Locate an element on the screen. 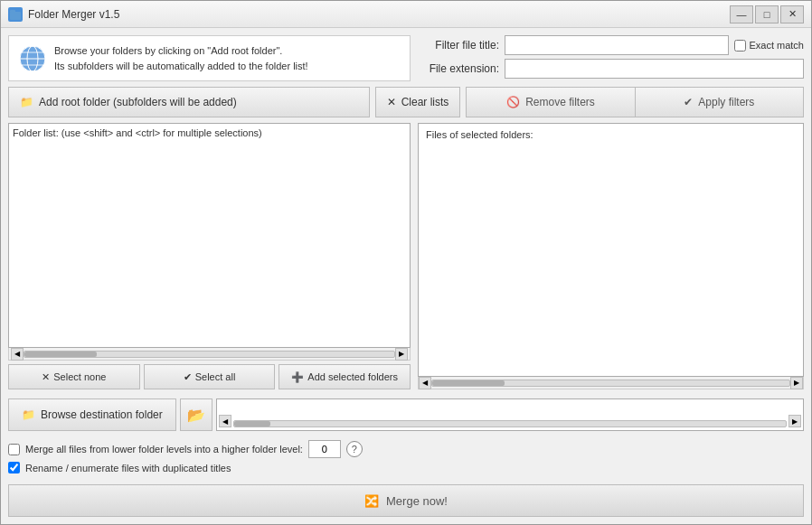  merge-btn-row: 🔀 Merge now! is located at coordinates (406, 501).